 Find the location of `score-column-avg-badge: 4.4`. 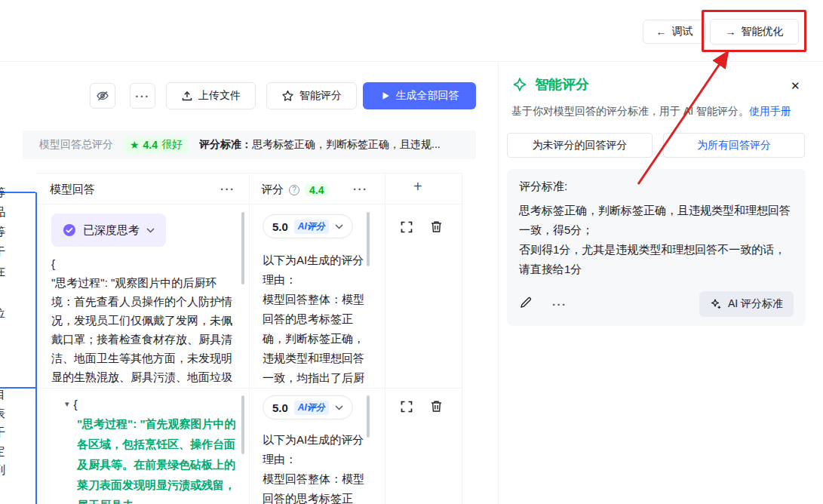

score-column-avg-badge: 4.4 is located at coordinates (317, 190).